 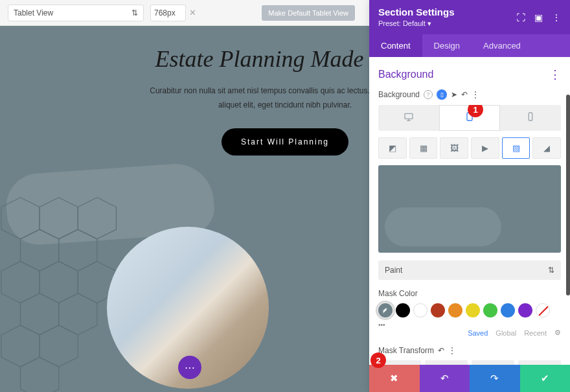 I want to click on color-swatch-none, so click(x=543, y=310).